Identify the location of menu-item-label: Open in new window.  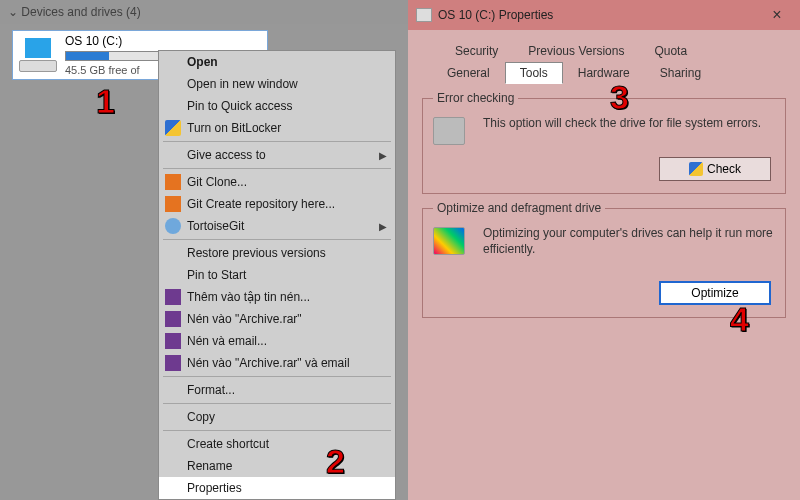
(242, 84).